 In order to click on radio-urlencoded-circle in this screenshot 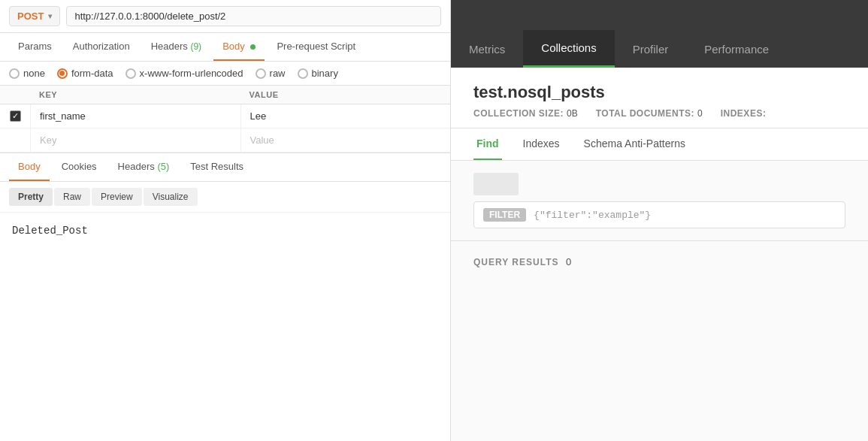, I will do `click(131, 74)`.